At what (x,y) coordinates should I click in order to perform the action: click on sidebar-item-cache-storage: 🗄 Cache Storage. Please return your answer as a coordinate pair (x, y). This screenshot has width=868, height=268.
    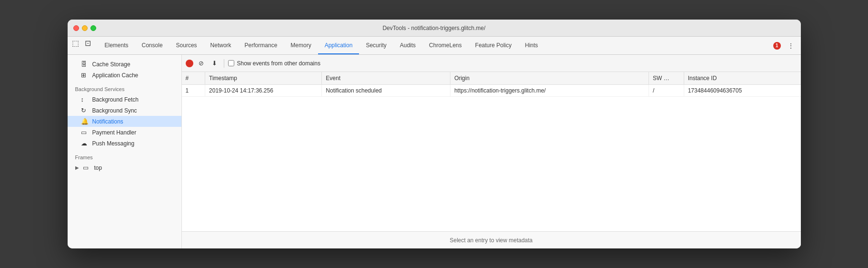
    Looking at the image, I should click on (125, 64).